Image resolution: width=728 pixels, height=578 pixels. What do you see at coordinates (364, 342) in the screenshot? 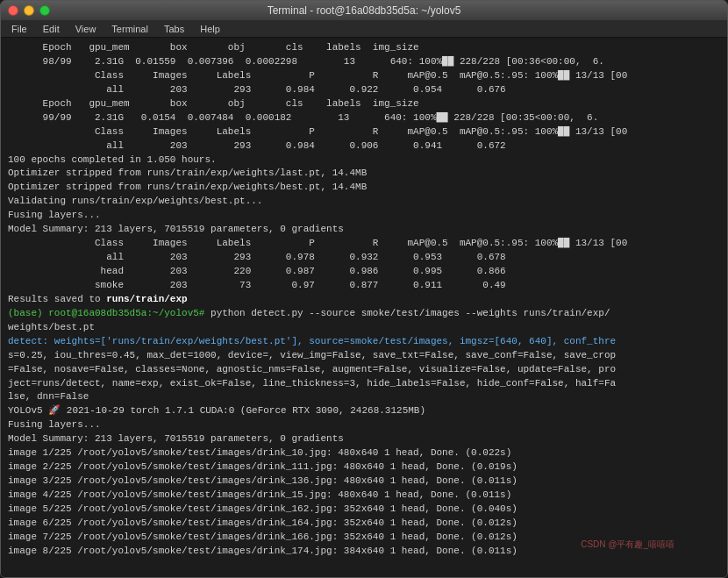
I see `terminal-line: detect: weights=['runs/train/exp/weights…` at bounding box center [364, 342].